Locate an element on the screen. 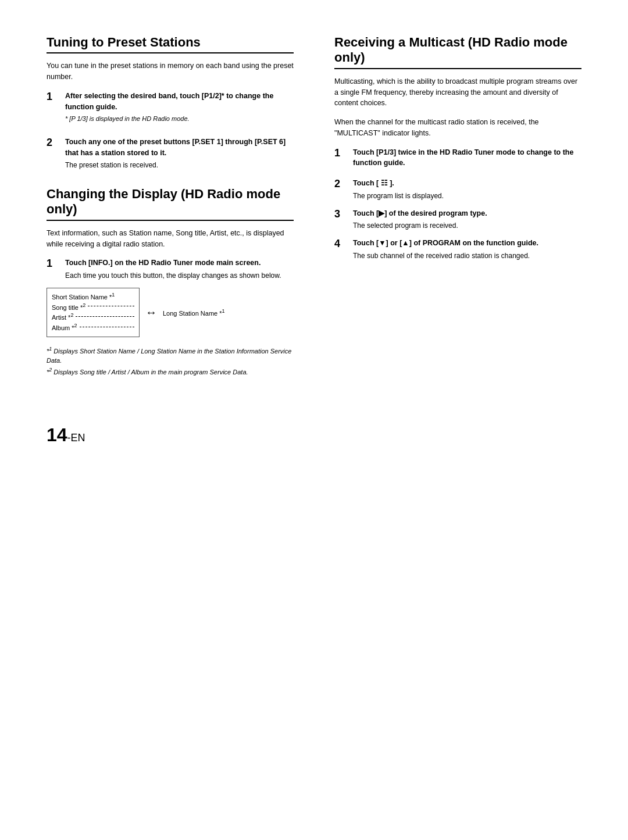  step-1-content: After selecting the desired band, touch … is located at coordinates (179, 110).